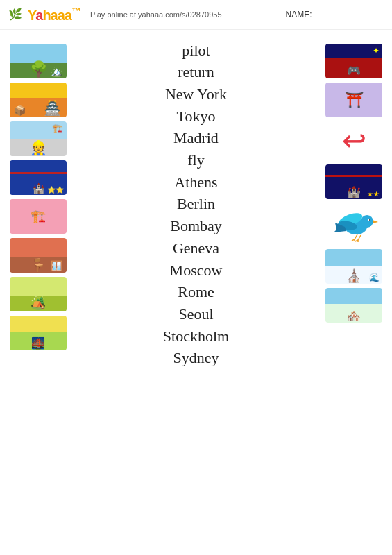  I want to click on word-bombay: Bombay, so click(196, 226).